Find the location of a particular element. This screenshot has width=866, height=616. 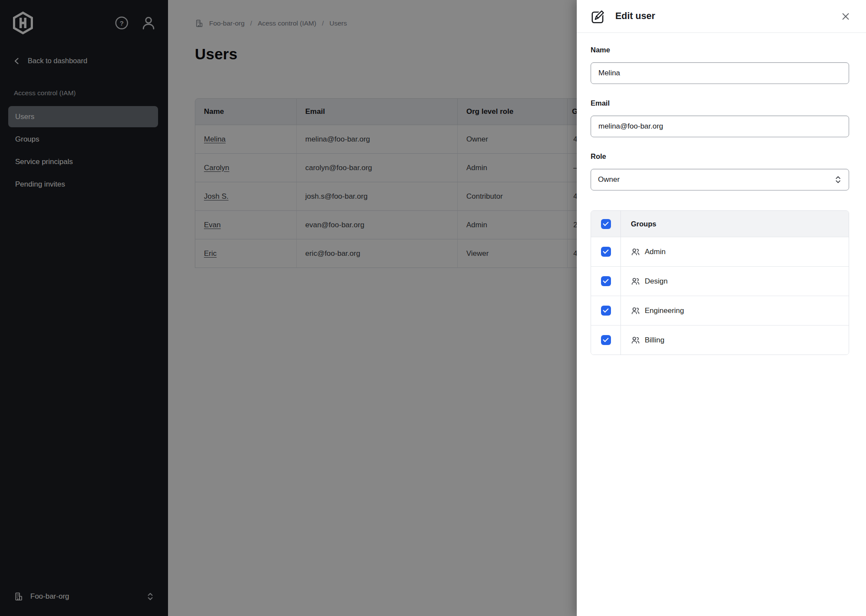

group-label: Admin is located at coordinates (655, 252).